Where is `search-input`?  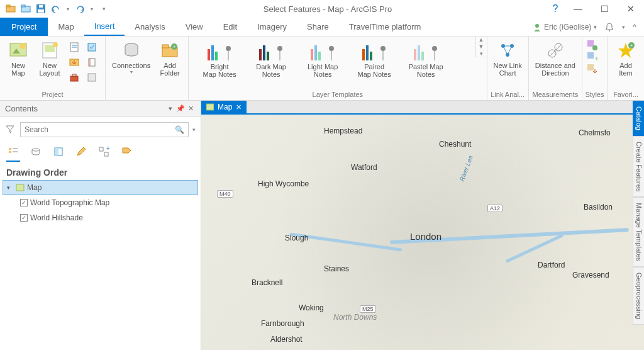
search-input is located at coordinates (99, 130).